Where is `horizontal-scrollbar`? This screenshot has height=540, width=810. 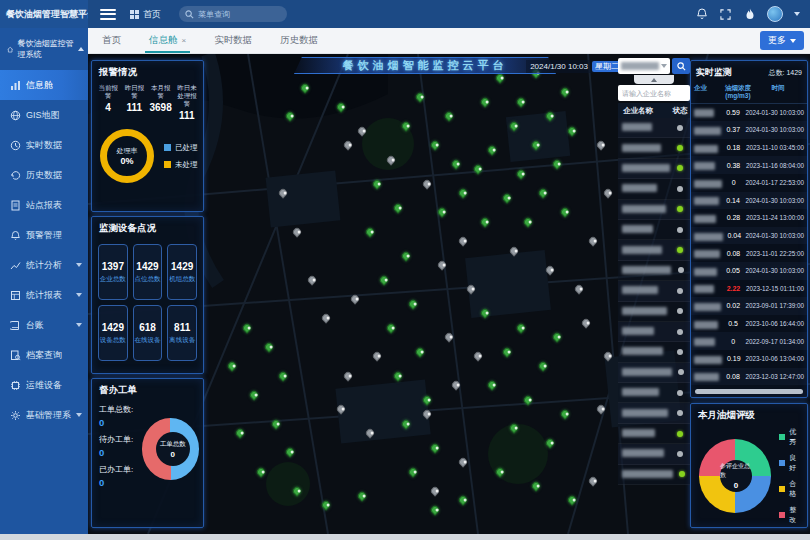
horizontal-scrollbar is located at coordinates (749, 392).